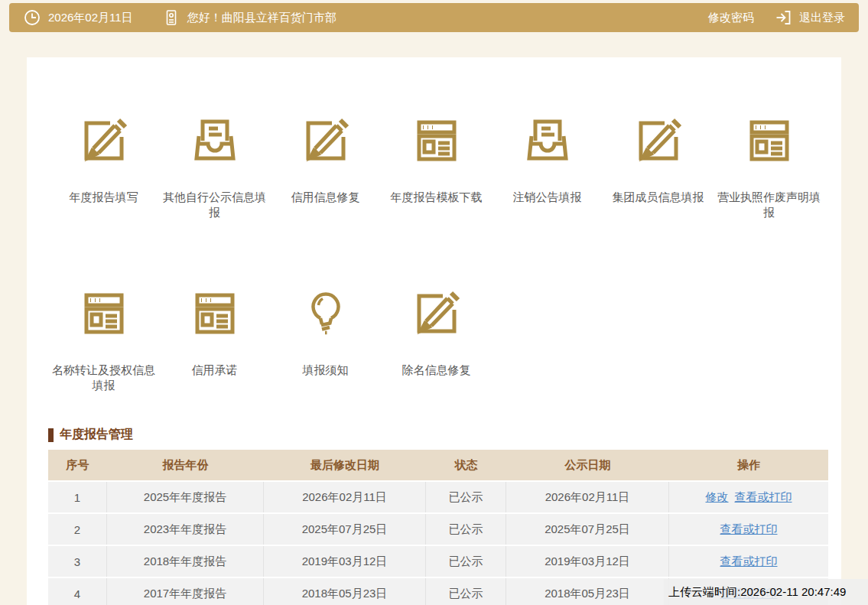 The width and height of the screenshot is (868, 605). Describe the element at coordinates (757, 592) in the screenshot. I see `upload-time-text: 上传云端时间:2026-02-11 20:47:49` at that location.